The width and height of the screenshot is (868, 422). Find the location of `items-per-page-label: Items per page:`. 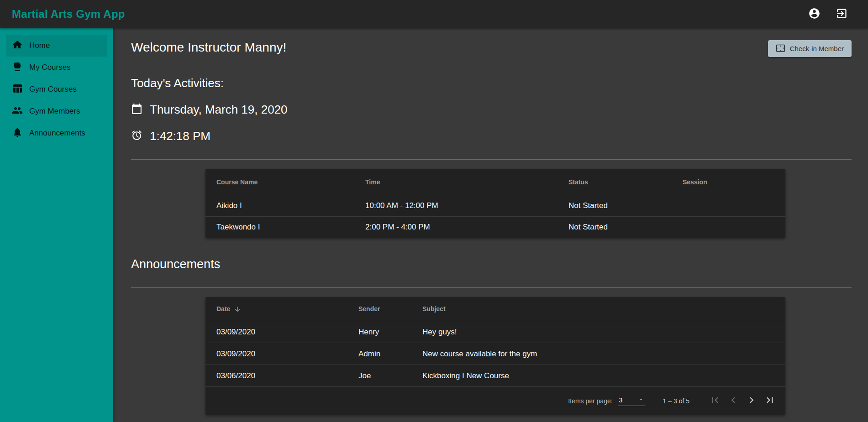

items-per-page-label: Items per page: is located at coordinates (590, 401).